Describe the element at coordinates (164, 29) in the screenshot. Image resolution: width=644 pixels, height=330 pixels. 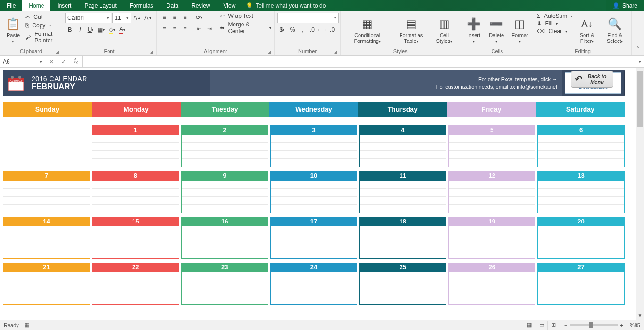
I see `align-left-button: ≡` at that location.